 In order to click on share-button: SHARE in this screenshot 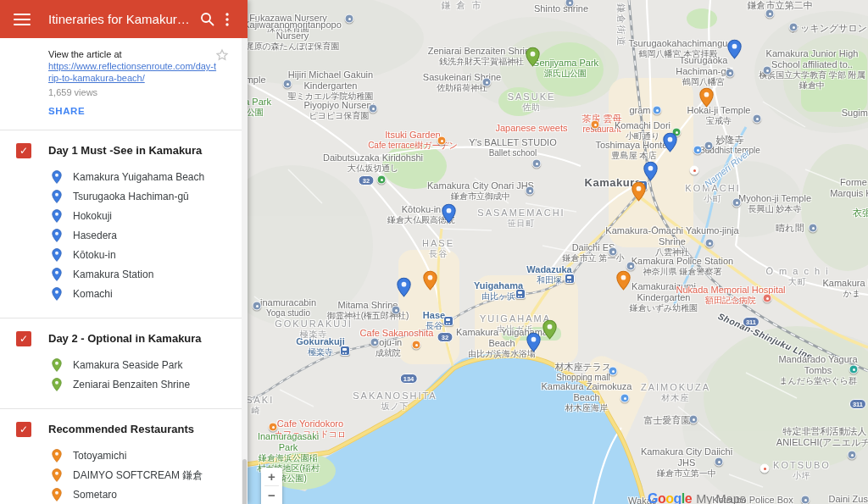, I will do `click(66, 111)`.